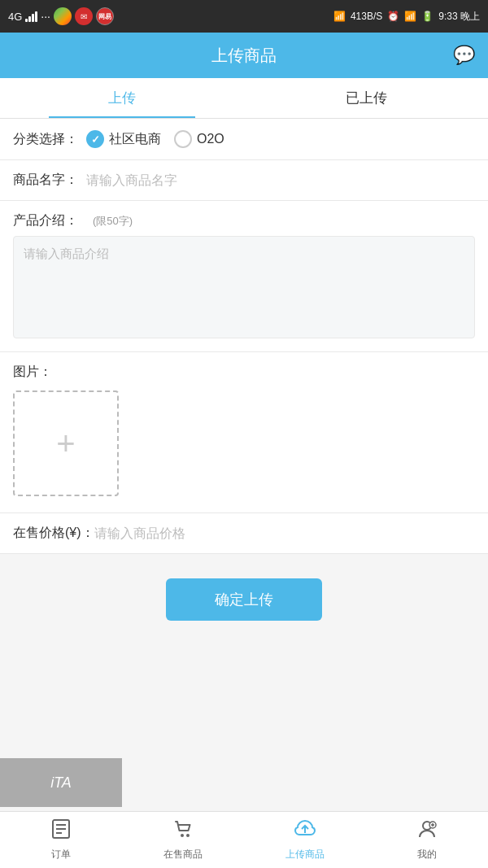 The image size is (488, 868). Describe the element at coordinates (427, 854) in the screenshot. I see `nav-label-mine: 我的` at that location.